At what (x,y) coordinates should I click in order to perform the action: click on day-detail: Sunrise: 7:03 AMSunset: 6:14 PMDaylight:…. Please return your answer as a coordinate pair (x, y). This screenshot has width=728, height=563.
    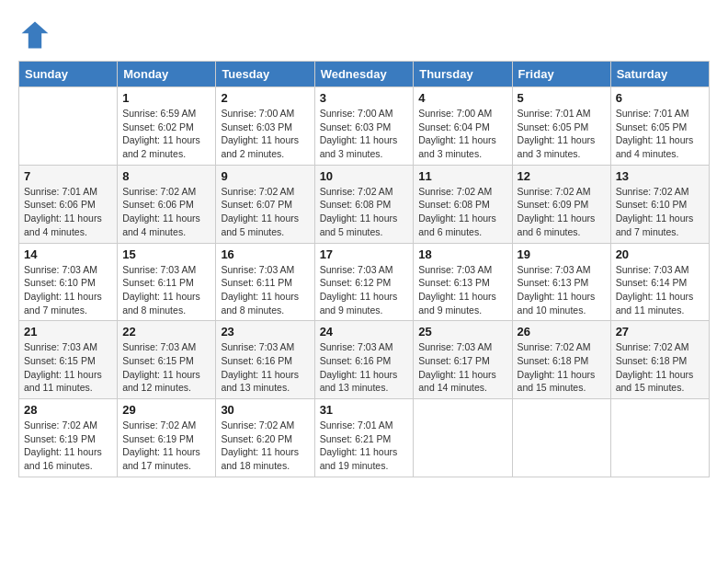
    Looking at the image, I should click on (660, 291).